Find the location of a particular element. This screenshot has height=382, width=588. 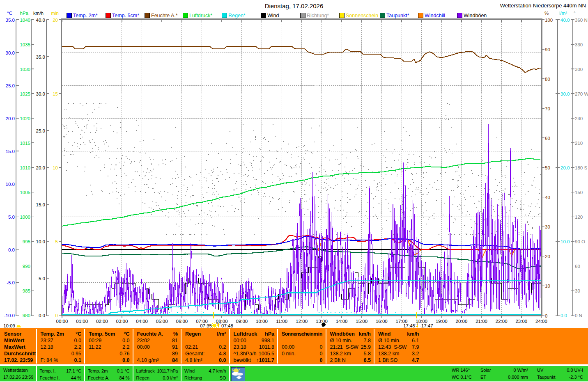

svg-text: Sonnenschein is located at coordinates (362, 16).